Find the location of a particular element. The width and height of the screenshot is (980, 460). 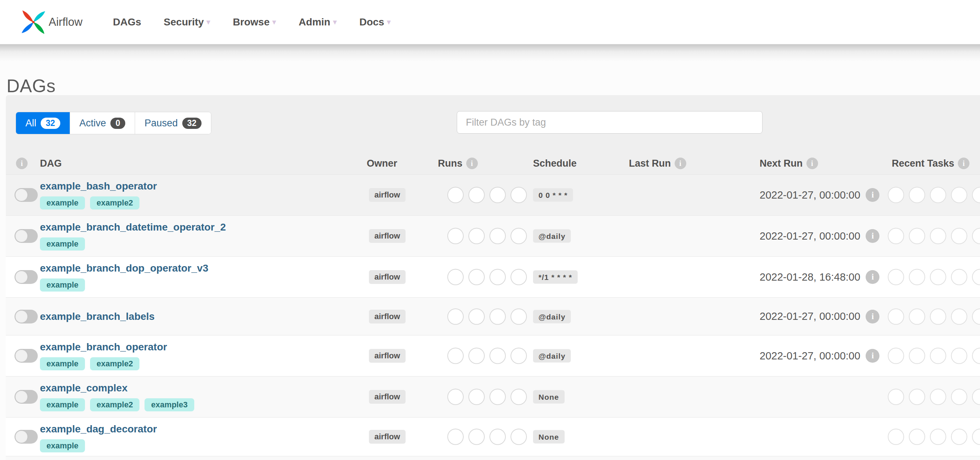

nav-item-browse: Browse▾ is located at coordinates (254, 22).